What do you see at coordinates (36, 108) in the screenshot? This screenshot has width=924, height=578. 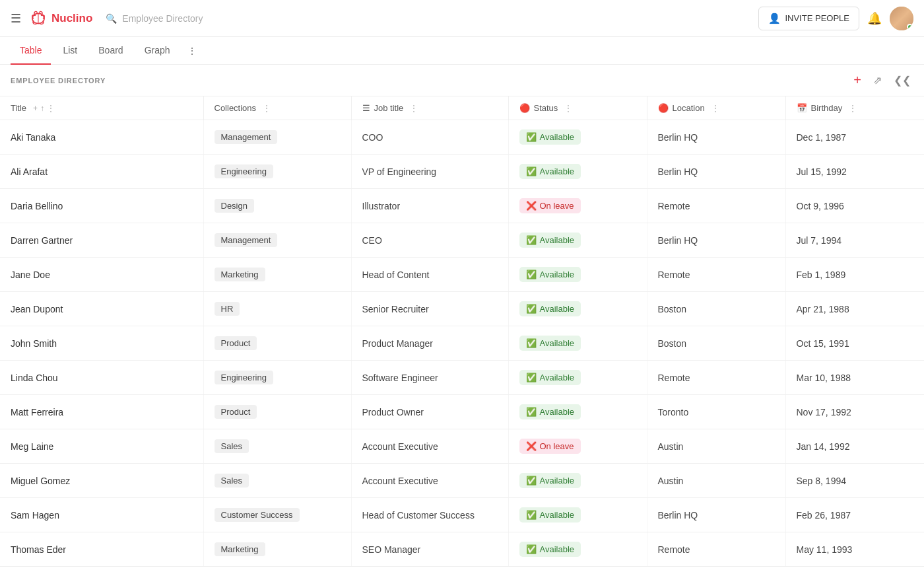 I see `add-col-icon: +` at bounding box center [36, 108].